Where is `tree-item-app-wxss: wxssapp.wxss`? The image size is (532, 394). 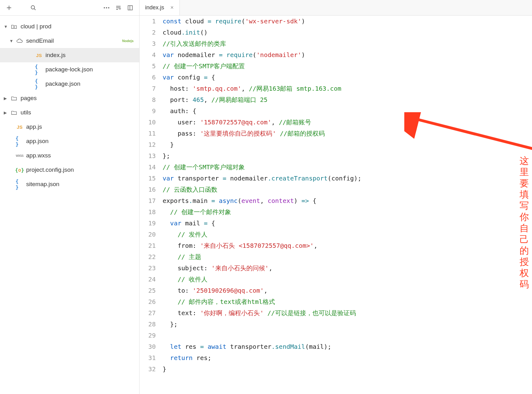 tree-item-app-wxss: wxssapp.wxss is located at coordinates (70, 156).